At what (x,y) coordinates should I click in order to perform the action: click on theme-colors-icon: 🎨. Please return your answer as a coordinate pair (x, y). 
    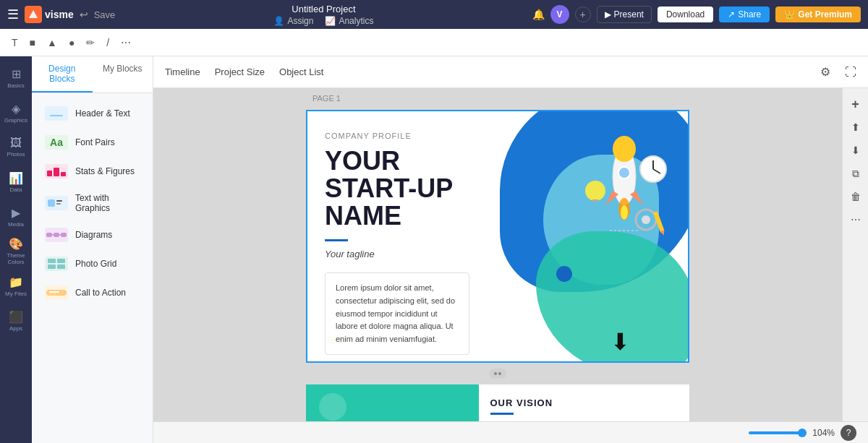
    Looking at the image, I should click on (16, 244).